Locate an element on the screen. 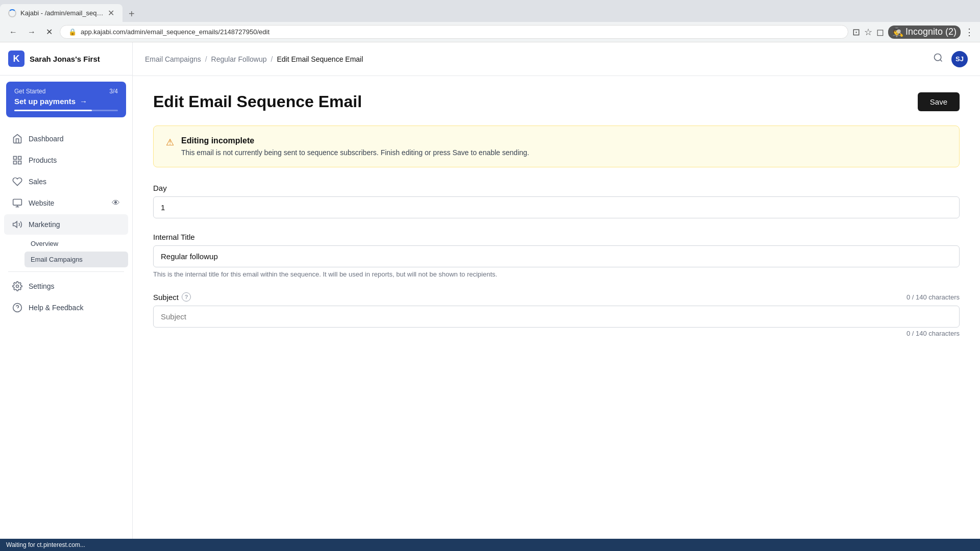  subject-row-header: Subject ? 0 / 140 characters is located at coordinates (556, 297).